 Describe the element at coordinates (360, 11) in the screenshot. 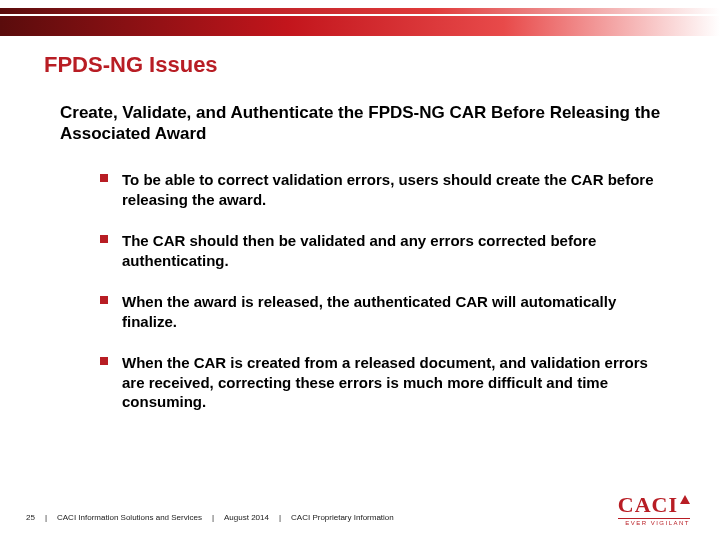

I see `accent-bar-thin` at that location.